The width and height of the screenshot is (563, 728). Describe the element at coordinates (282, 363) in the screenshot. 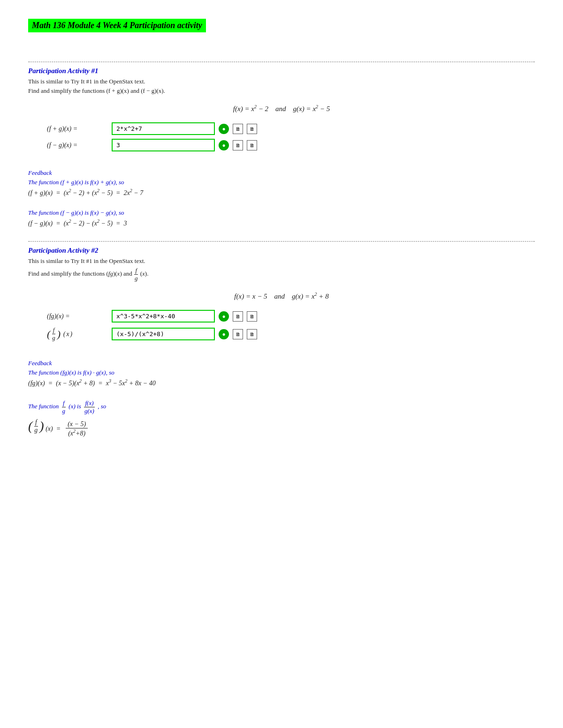

I see `activity-2-feedback-label: Feedback` at that location.